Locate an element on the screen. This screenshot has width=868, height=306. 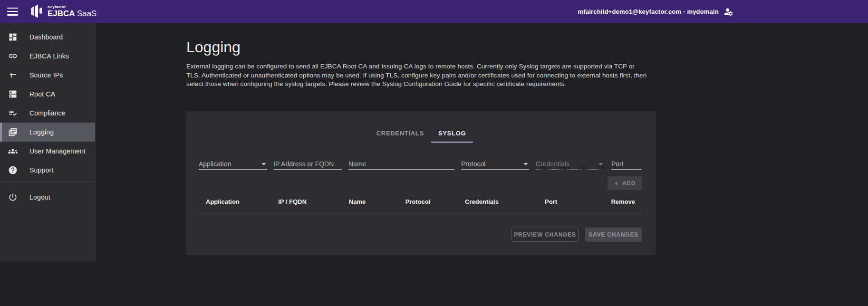
port-field is located at coordinates (627, 164).